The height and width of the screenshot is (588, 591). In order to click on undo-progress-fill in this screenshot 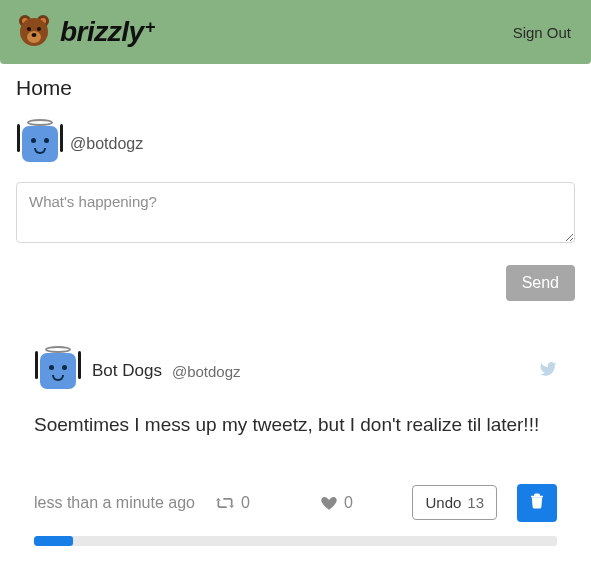, I will do `click(54, 541)`.